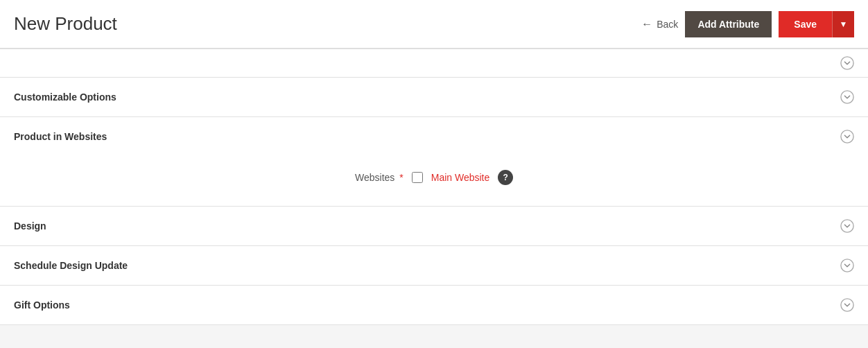 The width and height of the screenshot is (868, 348). What do you see at coordinates (434, 137) in the screenshot?
I see `section-product-in-websites-header: Product in Websites` at bounding box center [434, 137].